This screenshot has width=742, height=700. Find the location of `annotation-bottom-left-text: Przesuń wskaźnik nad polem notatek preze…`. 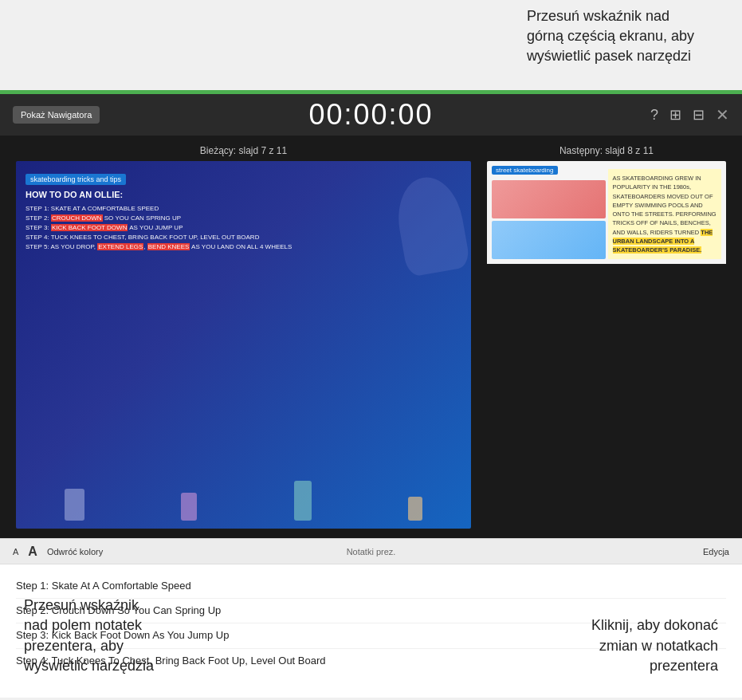

annotation-bottom-left-text: Przesuń wskaźnik nad polem notatek preze… is located at coordinates (89, 636).